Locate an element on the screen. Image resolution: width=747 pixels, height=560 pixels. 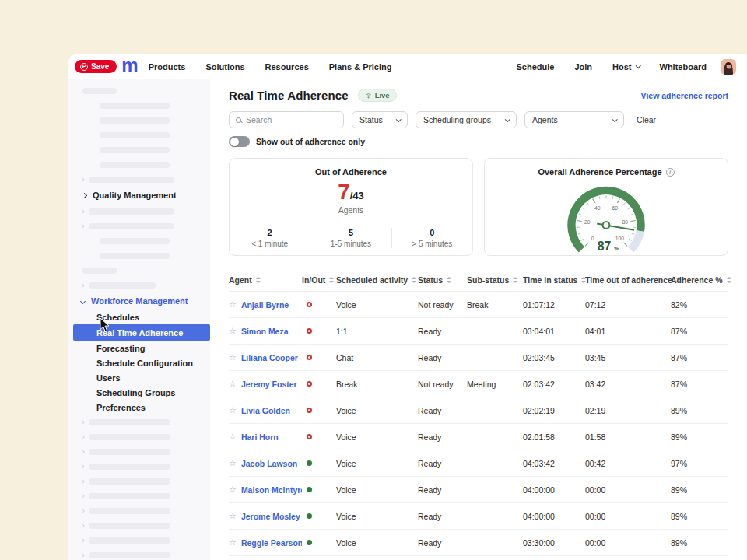
table-row: ☆Liliana CooperChatReady02:03:4503:4587% is located at coordinates (479, 358).